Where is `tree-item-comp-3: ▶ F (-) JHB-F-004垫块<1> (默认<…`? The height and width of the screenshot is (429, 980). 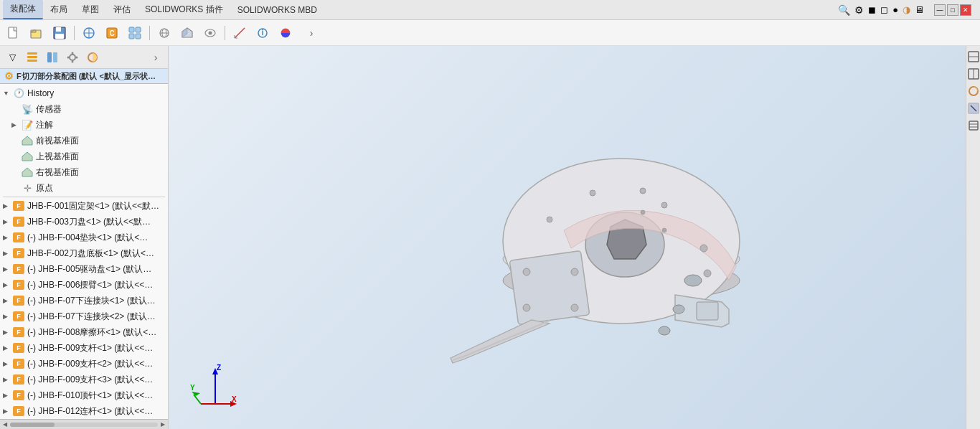
tree-item-comp-3: ▶ F (-) JHB-F-004垫块<1> (默认<… is located at coordinates (84, 237).